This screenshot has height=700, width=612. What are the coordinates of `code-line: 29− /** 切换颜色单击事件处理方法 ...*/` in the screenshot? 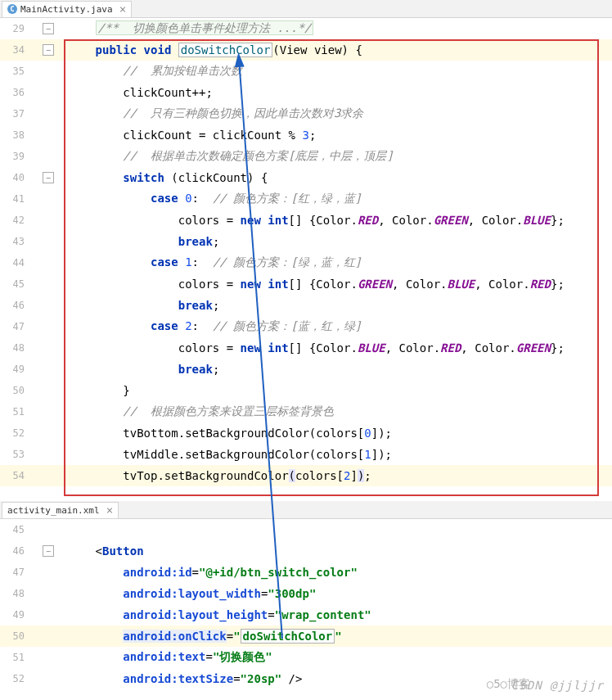 It's located at (306, 29).